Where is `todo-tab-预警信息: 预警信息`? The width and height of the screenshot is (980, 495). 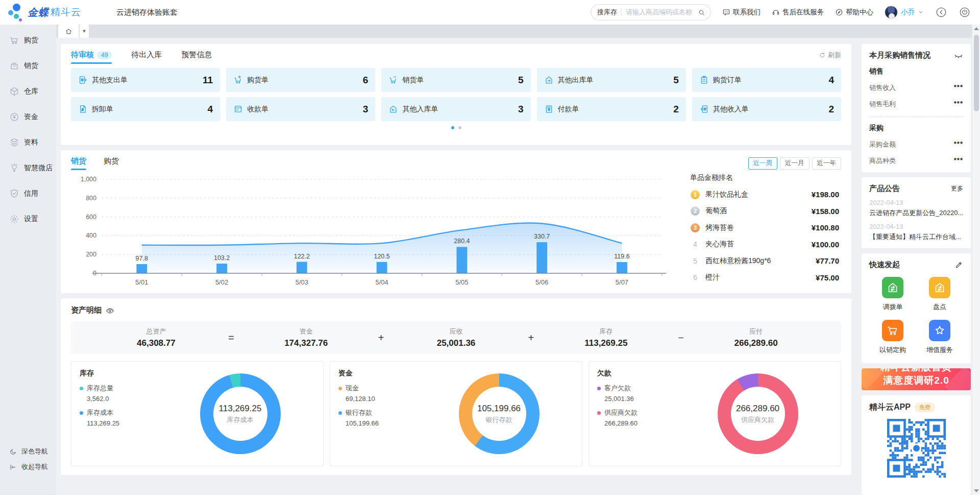 todo-tab-预警信息: 预警信息 is located at coordinates (197, 57).